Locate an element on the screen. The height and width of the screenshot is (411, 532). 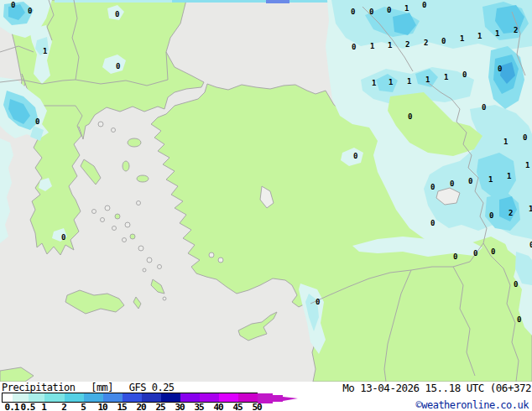
forecast-datetime: Mo 13-04-2026 15..18 UTC (06+372 is located at coordinates (436, 388).